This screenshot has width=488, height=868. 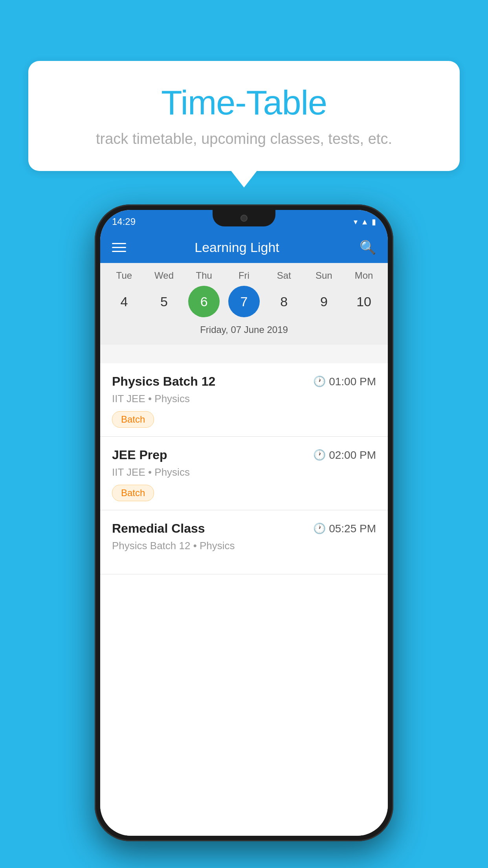 I want to click on event-time-value-1: 01:00 PM, so click(x=352, y=382).